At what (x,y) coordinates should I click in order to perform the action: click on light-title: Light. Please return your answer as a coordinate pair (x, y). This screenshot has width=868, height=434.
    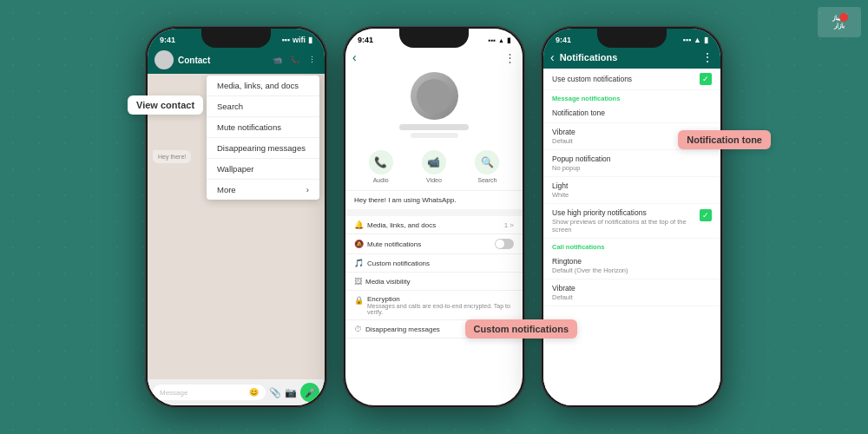
    Looking at the image, I should click on (632, 186).